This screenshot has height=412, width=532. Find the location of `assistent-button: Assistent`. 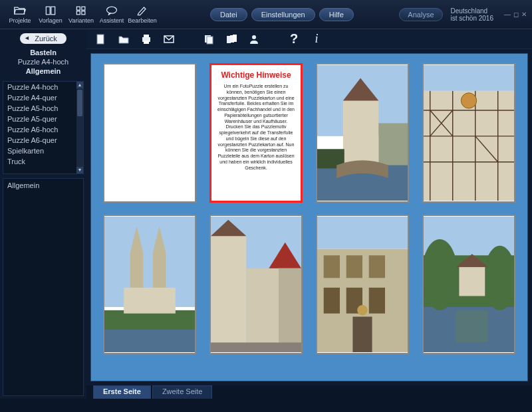

assistent-button: Assistent is located at coordinates (112, 15).